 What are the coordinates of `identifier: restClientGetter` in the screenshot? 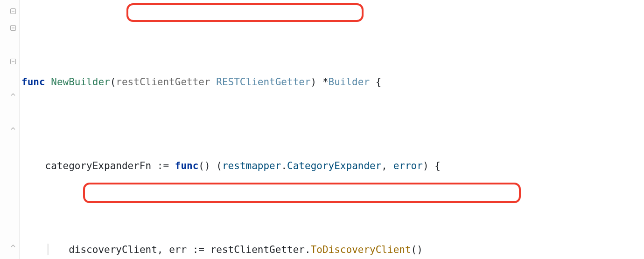 It's located at (258, 250).